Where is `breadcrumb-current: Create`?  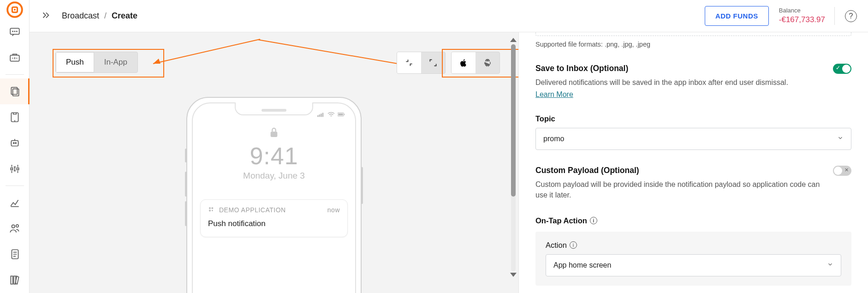
breadcrumb-current: Create is located at coordinates (125, 16).